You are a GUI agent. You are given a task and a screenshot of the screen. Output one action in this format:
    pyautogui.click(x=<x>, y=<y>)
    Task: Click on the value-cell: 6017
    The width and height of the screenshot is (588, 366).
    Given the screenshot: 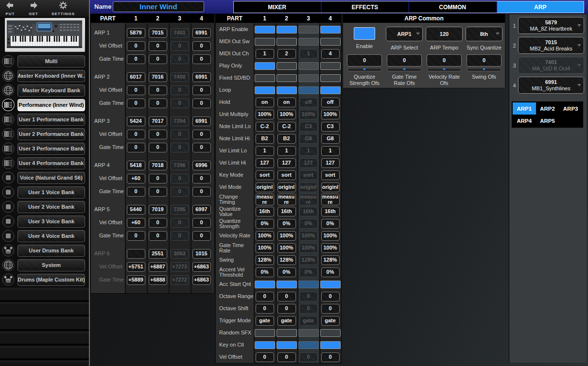 What is the action you would take?
    pyautogui.click(x=136, y=77)
    